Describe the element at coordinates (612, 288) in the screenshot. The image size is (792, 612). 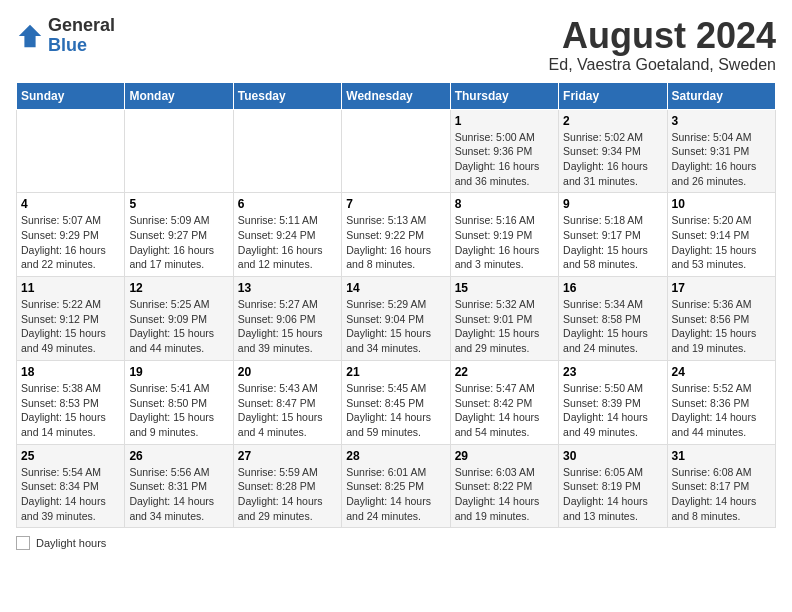
I see `day-number: 16` at that location.